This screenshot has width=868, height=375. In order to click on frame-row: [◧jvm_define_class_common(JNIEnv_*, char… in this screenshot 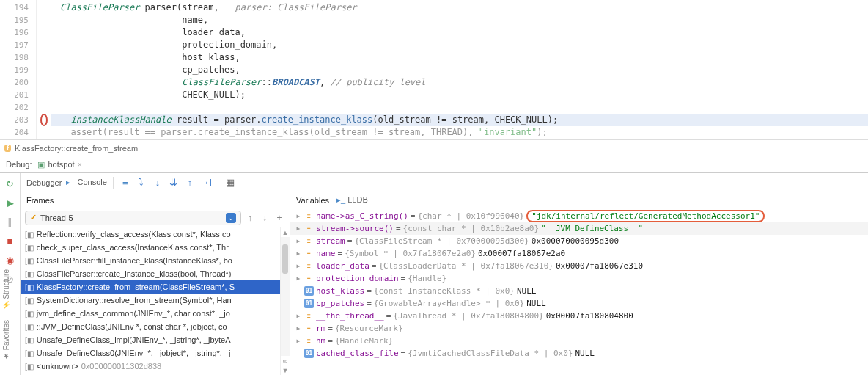, I will do `click(150, 313)`.